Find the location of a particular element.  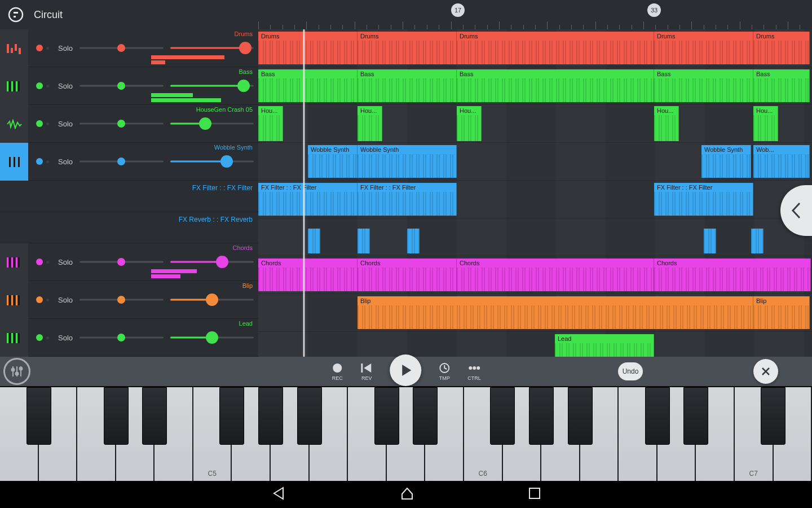

fx-track-row: FX Filter : : FX Filter is located at coordinates (129, 196).